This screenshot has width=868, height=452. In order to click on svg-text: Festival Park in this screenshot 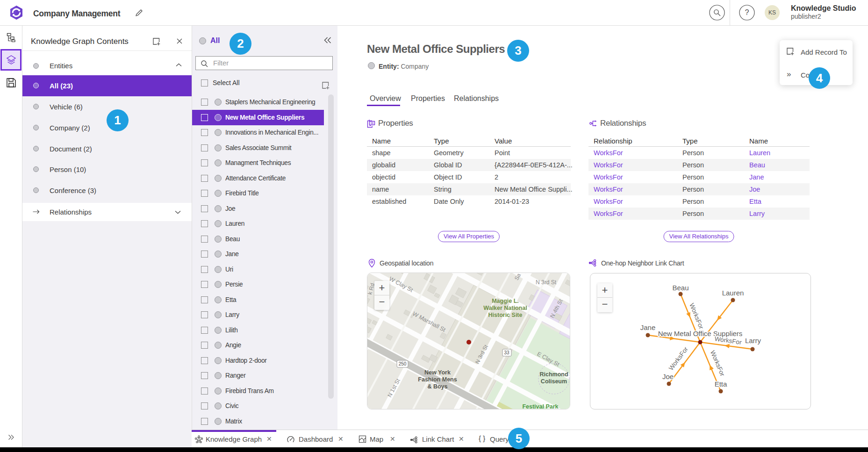, I will do `click(540, 407)`.